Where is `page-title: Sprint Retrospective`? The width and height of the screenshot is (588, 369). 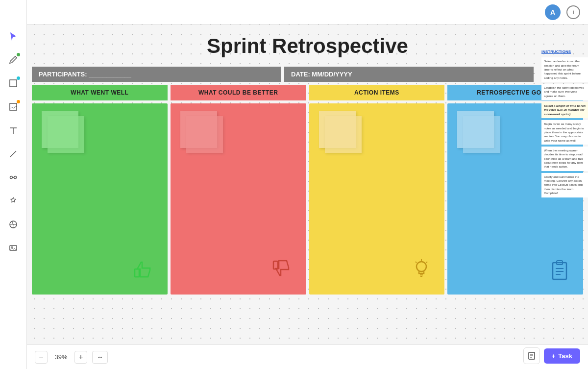
page-title: Sprint Retrospective is located at coordinates (308, 46).